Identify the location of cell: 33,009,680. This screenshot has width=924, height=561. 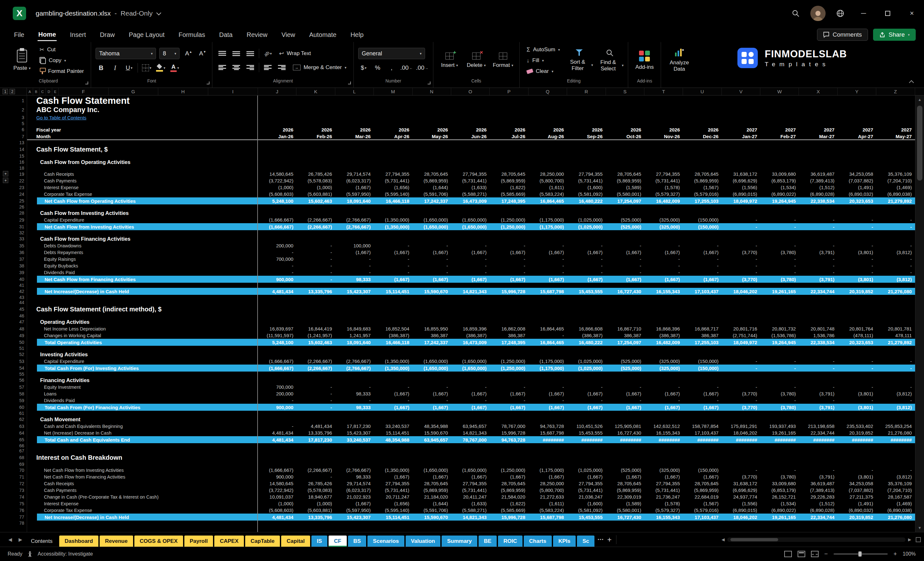
(780, 174).